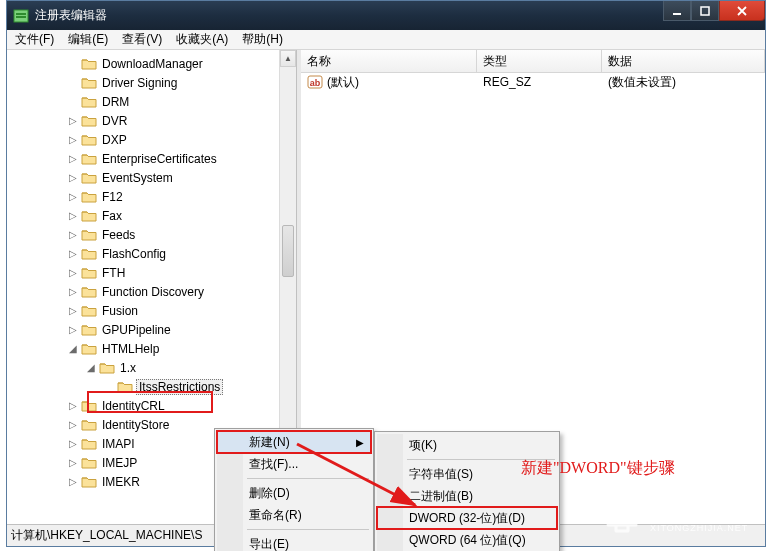 The width and height of the screenshot is (768, 551). What do you see at coordinates (128, 368) in the screenshot?
I see `tree-label: 1.x` at bounding box center [128, 368].